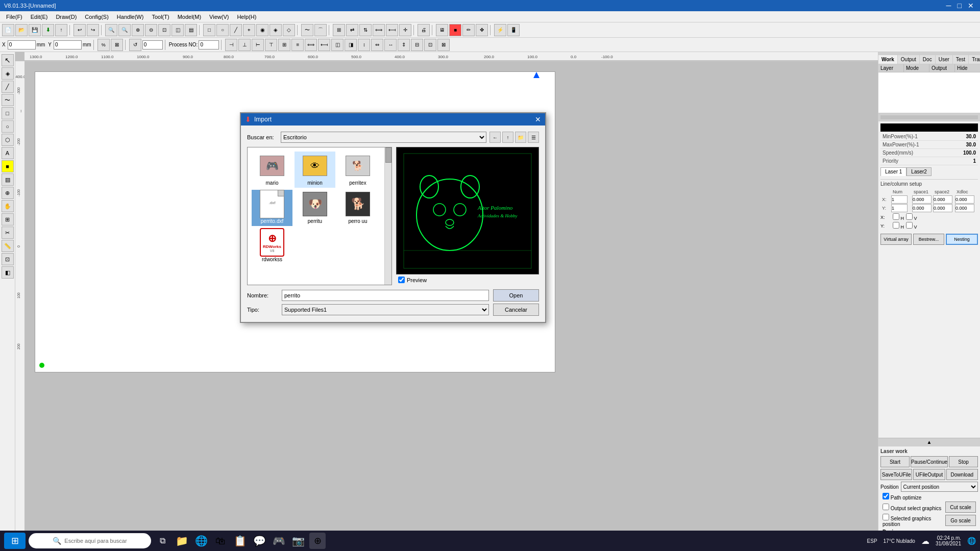 Image resolution: width=980 pixels, height=551 pixels. What do you see at coordinates (912, 507) in the screenshot?
I see `output-select-label: Output select graphics` at bounding box center [912, 507].